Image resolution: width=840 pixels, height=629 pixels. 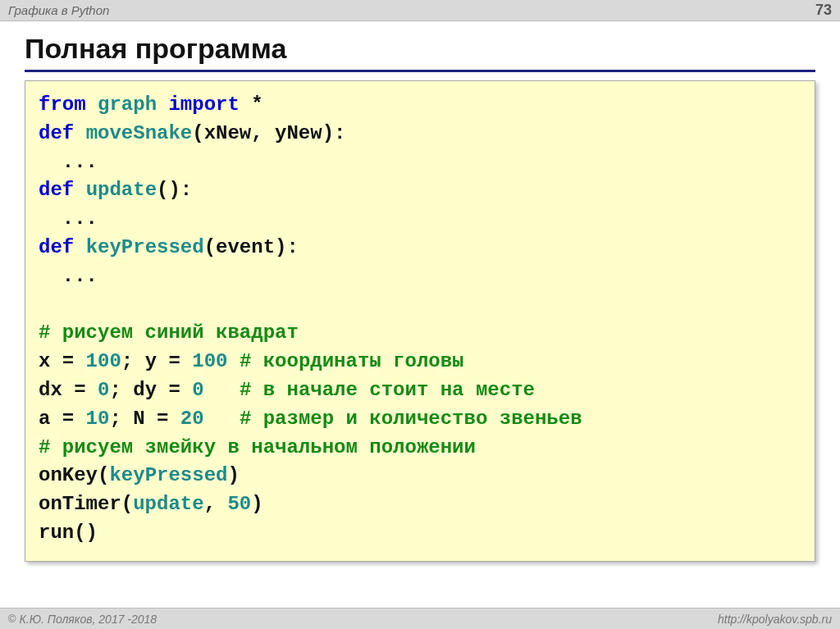 What do you see at coordinates (240, 504) in the screenshot?
I see `num-literal: 50` at bounding box center [240, 504].